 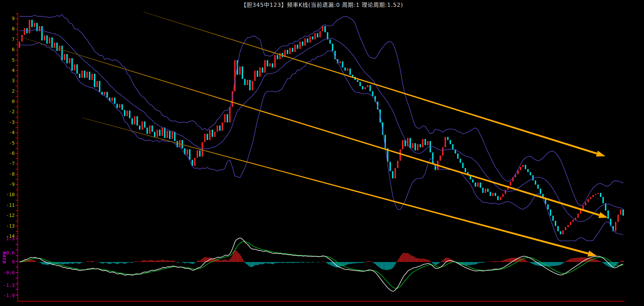 I want to click on y-axis-label: 0, so click(x=13, y=101).